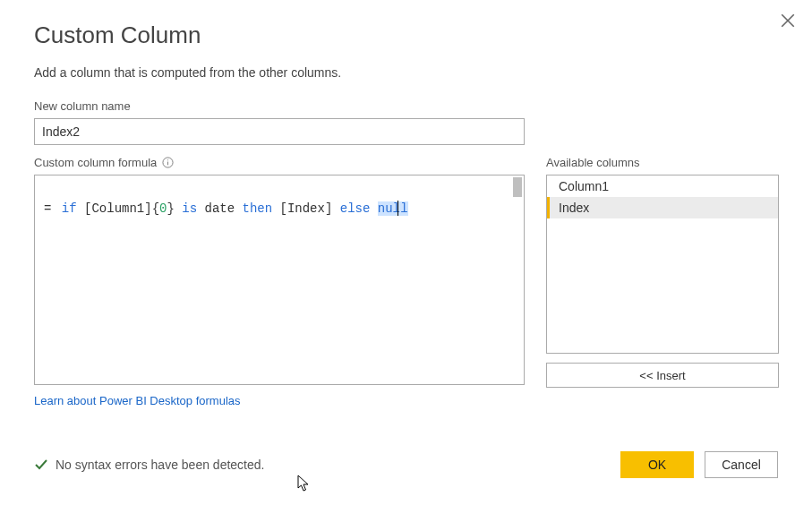 The width and height of the screenshot is (812, 505). What do you see at coordinates (279, 132) in the screenshot?
I see `column-name-input` at bounding box center [279, 132].